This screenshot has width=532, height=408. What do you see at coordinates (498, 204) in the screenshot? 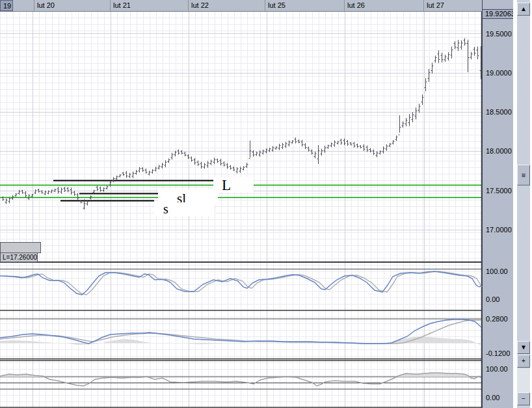
I see `price-axis: 19.500019.000018.500018.000017.500017.00…` at bounding box center [498, 204].